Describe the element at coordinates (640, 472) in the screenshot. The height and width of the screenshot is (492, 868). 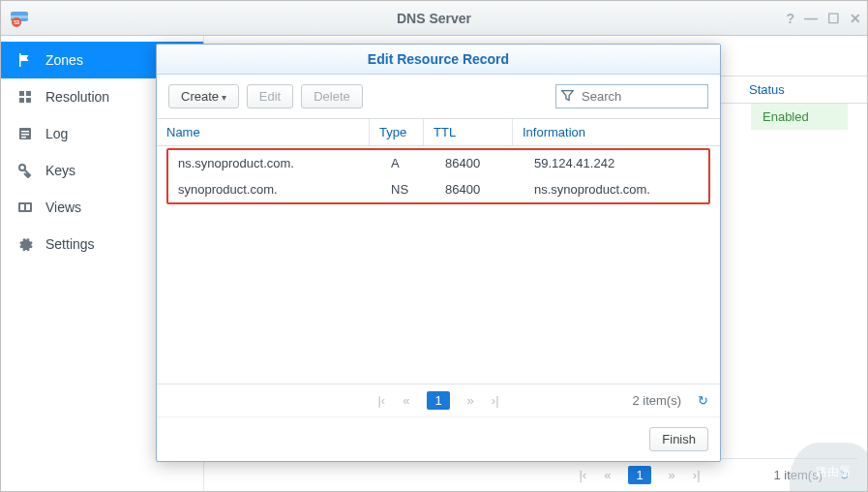
I see `main-pager: |‹ « 1 » ›| 1 item(s) ↻` at that location.